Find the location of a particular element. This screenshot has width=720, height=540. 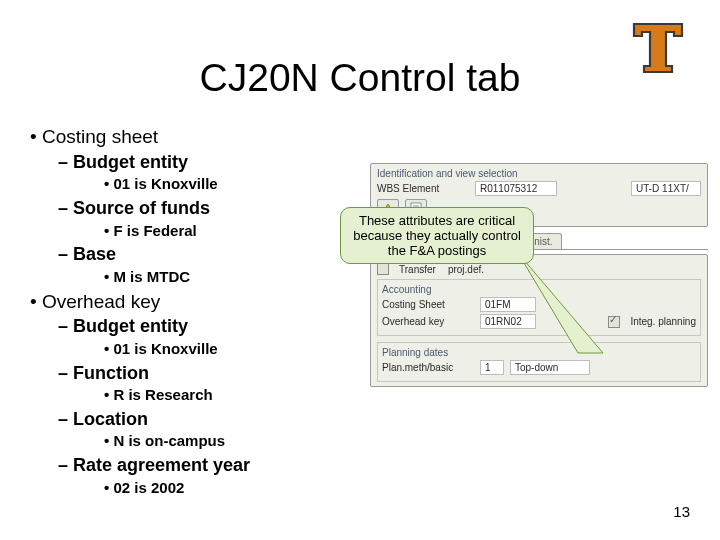

projdef-label: proj.def. is located at coordinates (466, 270).